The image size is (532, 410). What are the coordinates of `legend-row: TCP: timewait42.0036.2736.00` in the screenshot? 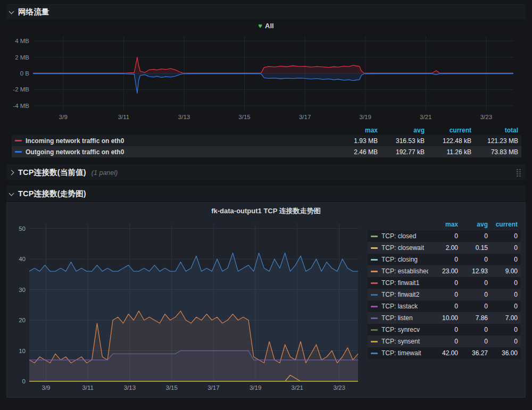 It's located at (444, 353).